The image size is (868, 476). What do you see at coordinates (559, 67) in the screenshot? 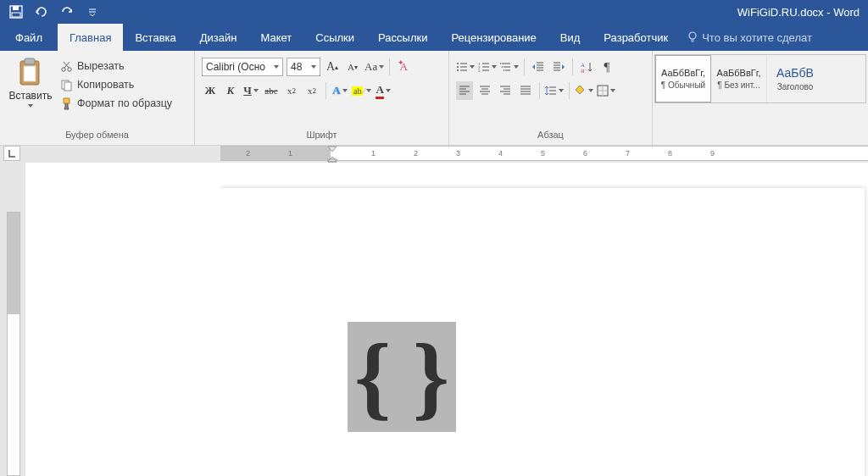
I see `increase-indent-button` at bounding box center [559, 67].